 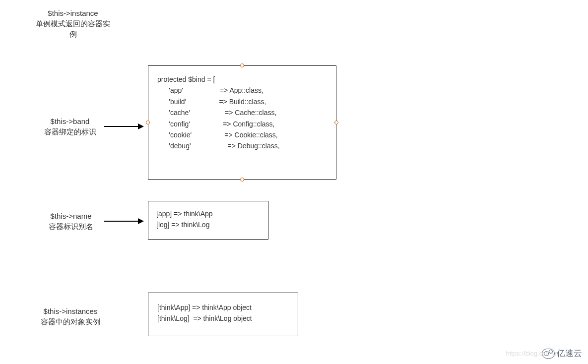 What do you see at coordinates (73, 24) in the screenshot?
I see `label-instance: $this->instance 单例模式返回的容器实 例` at bounding box center [73, 24].